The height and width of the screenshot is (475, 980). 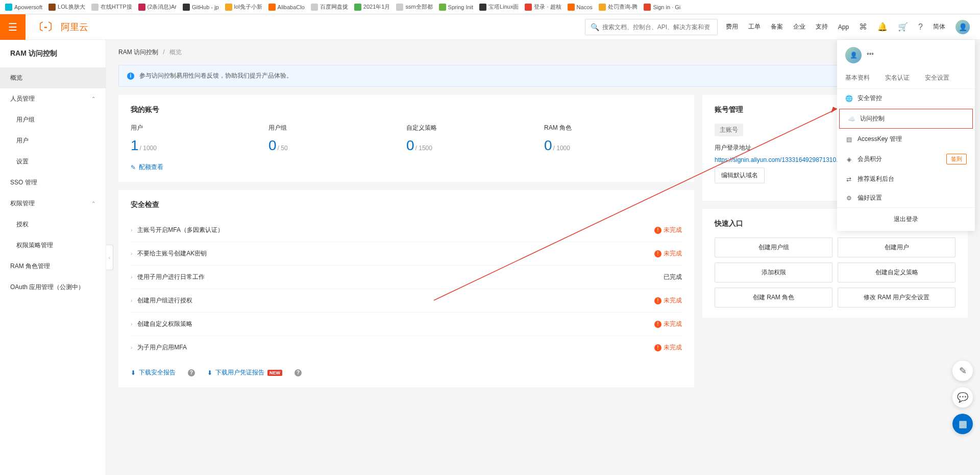 What do you see at coordinates (334, 7) in the screenshot?
I see `tab-label: 百度网盘拢` at bounding box center [334, 7].